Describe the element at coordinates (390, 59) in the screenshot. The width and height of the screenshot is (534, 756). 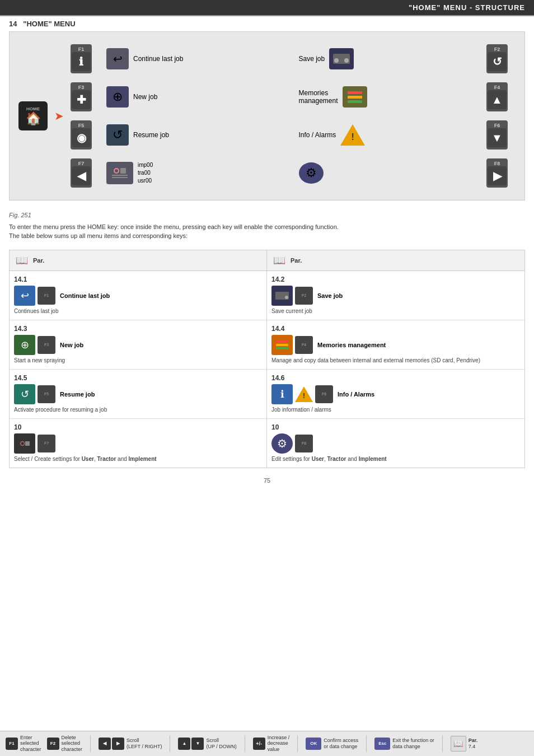
I see `menu-item-savejob: Save job` at that location.